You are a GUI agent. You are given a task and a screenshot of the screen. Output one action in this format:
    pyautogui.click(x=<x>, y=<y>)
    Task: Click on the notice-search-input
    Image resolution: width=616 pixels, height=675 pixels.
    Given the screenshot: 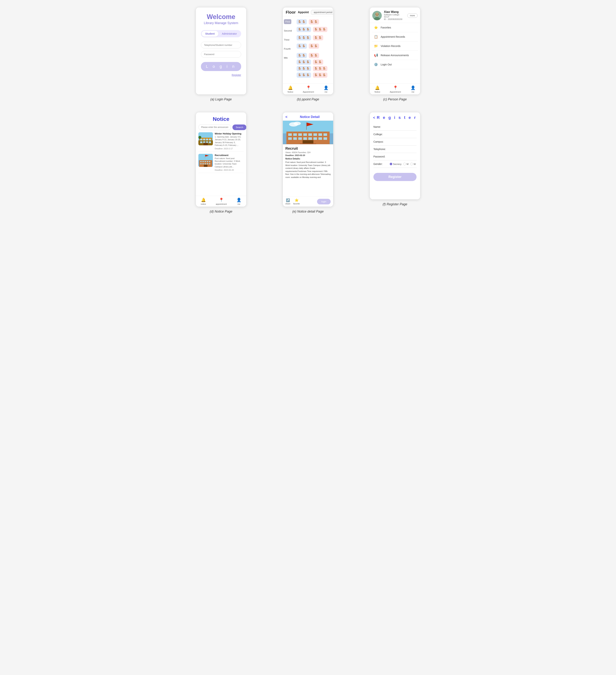 What is the action you would take?
    pyautogui.click(x=215, y=127)
    